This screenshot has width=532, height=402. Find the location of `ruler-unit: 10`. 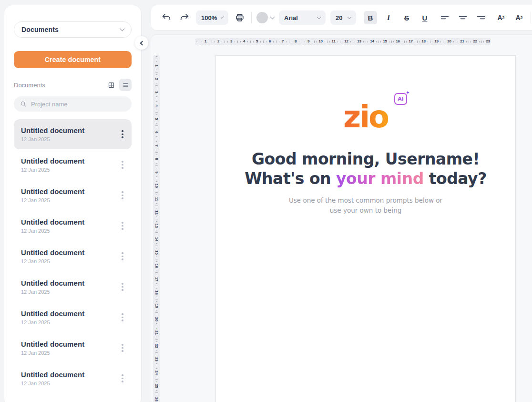

ruler-unit: 10 is located at coordinates (317, 41).